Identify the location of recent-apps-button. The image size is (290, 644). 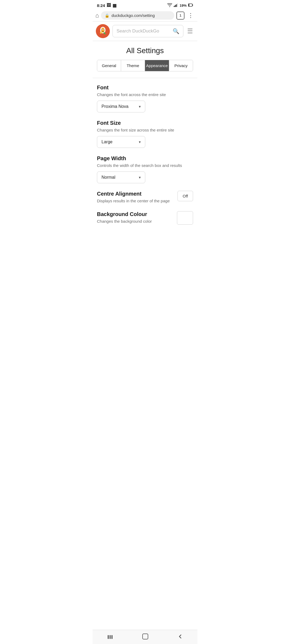
(110, 636).